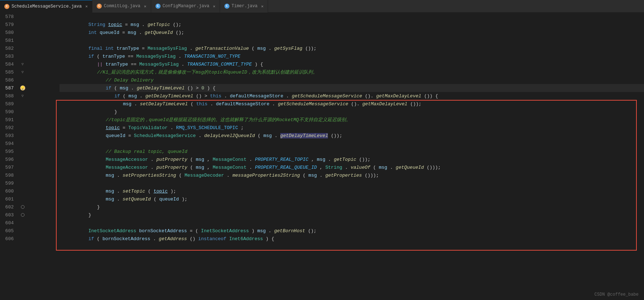  I want to click on line-num-584: 584, so click(9, 64).